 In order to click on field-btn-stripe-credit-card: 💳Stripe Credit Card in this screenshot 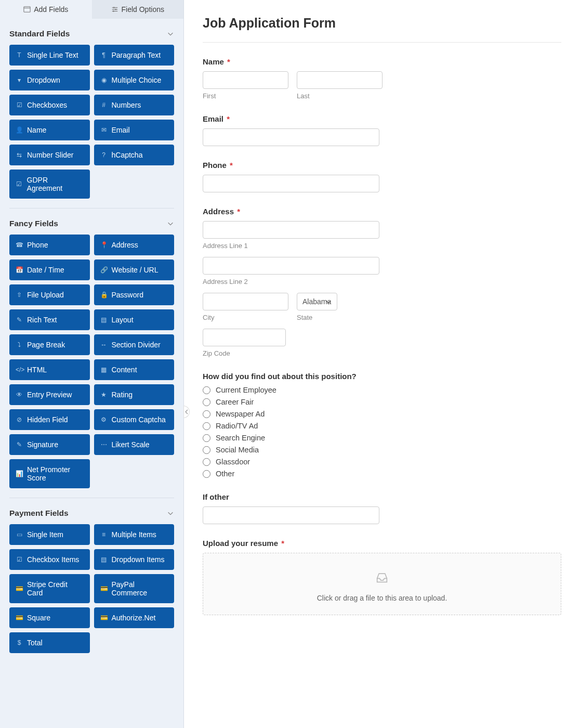, I will do `click(50, 589)`.